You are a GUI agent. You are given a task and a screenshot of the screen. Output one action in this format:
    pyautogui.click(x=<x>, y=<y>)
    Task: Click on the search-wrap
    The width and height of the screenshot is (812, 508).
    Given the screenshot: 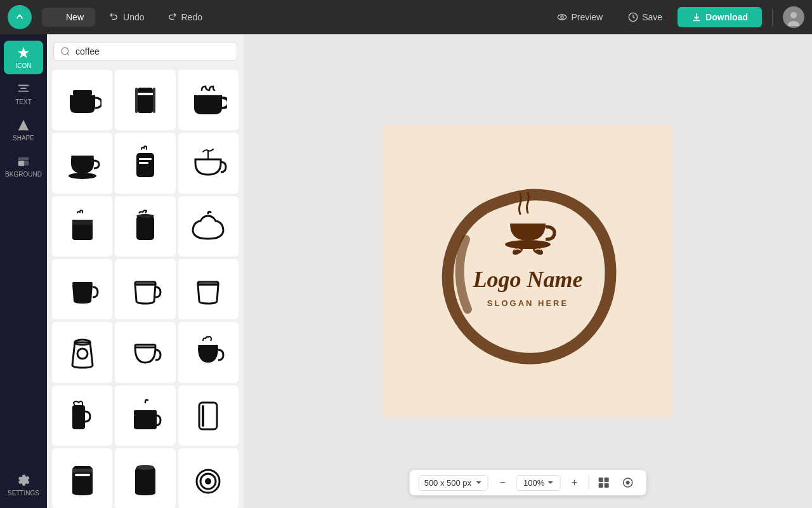 What is the action you would take?
    pyautogui.click(x=145, y=51)
    